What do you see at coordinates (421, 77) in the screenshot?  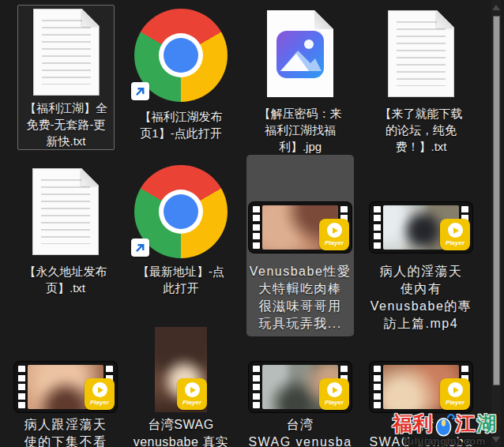 I see `file-tile-txt-2: 【来了就能下载 的论坛，纯免 费！】.txt` at bounding box center [421, 77].